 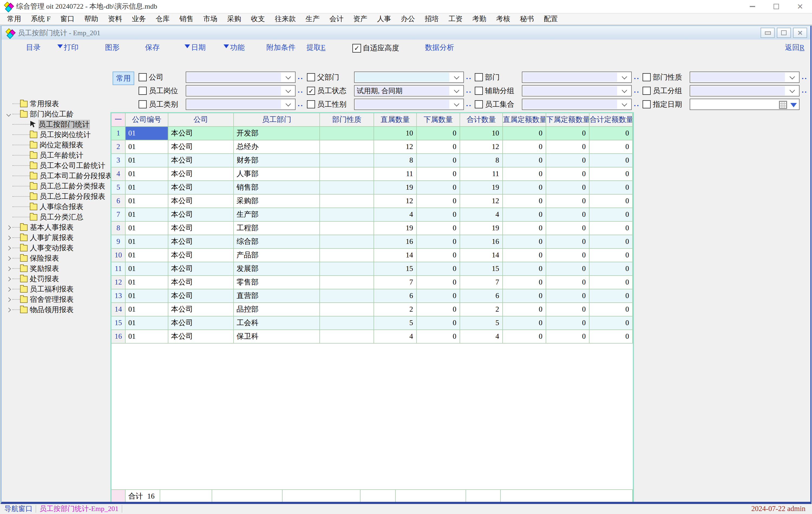 I want to click on calendar-icon, so click(x=783, y=105).